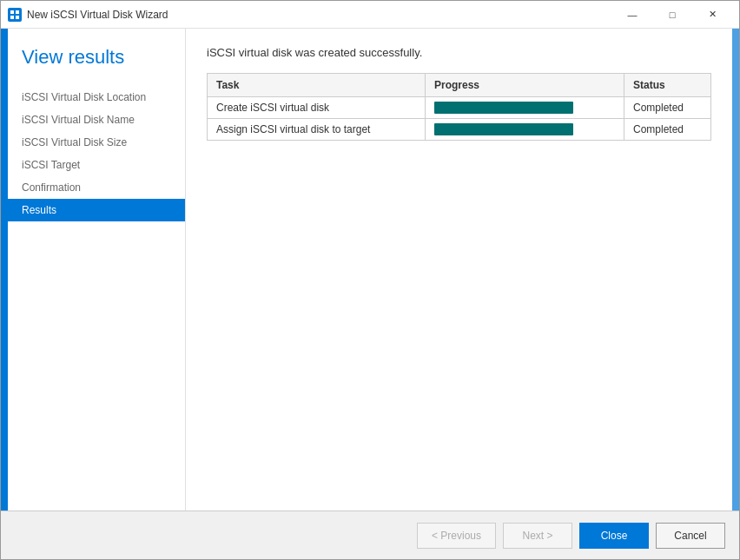 Image resolution: width=740 pixels, height=560 pixels. I want to click on page-title: View results, so click(96, 66).